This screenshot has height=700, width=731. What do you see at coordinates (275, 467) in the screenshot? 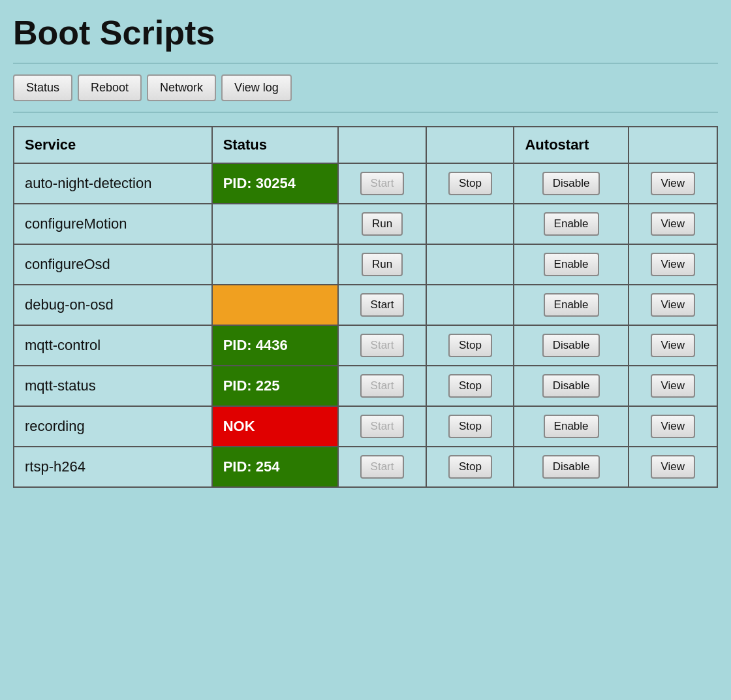
I see `service-status-7: PID: 254` at bounding box center [275, 467].